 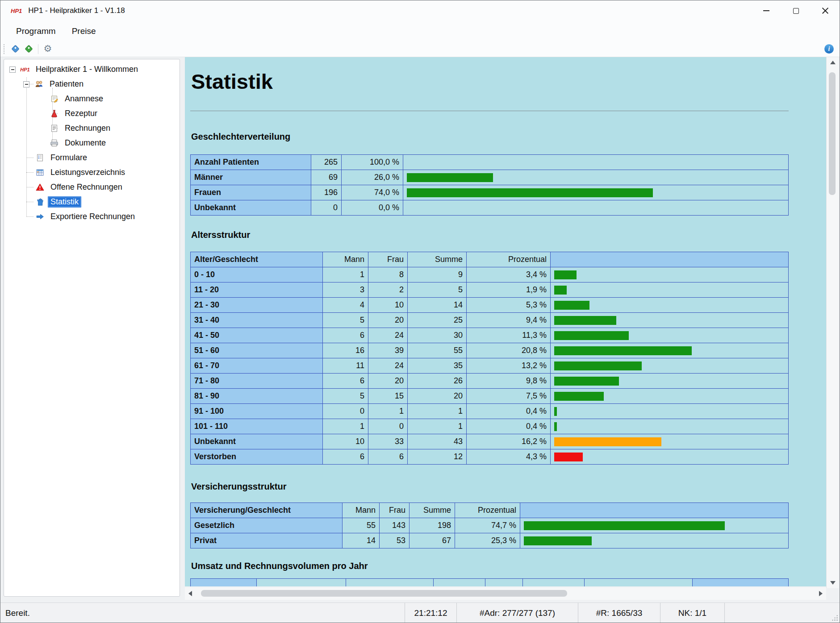 I want to click on info-button, so click(x=829, y=49).